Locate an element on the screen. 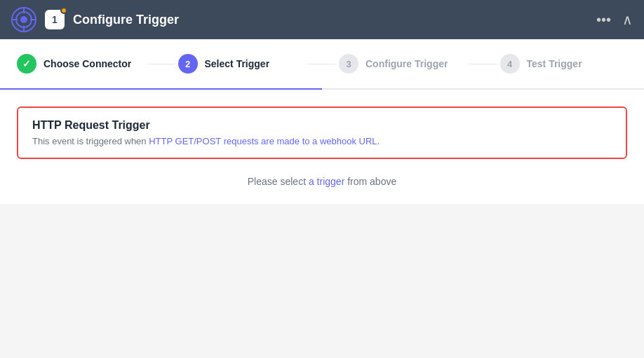  badge-notification-dot is located at coordinates (64, 11).